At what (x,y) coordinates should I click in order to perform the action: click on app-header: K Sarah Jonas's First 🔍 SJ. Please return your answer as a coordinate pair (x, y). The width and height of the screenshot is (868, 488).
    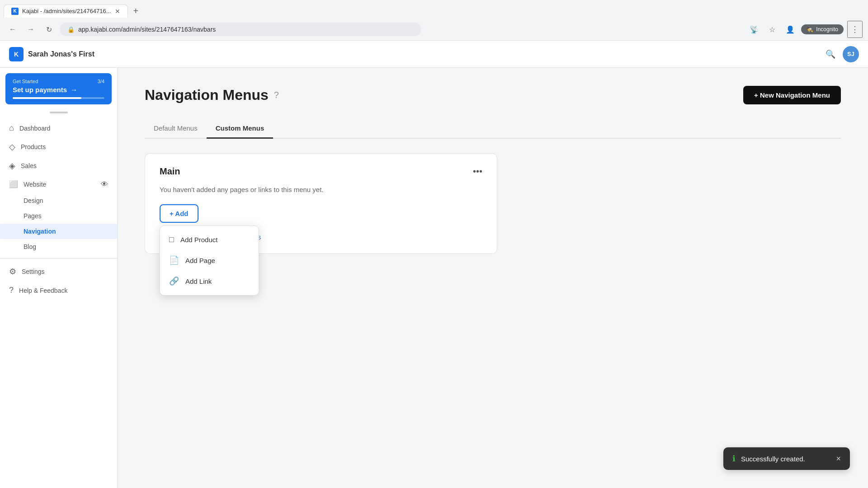
    Looking at the image, I should click on (434, 54).